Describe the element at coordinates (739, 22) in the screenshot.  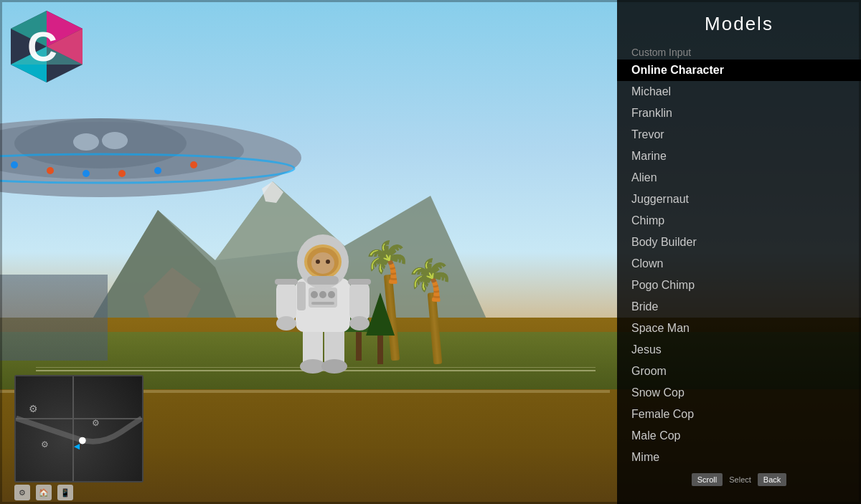
I see `models-title: Models` at that location.